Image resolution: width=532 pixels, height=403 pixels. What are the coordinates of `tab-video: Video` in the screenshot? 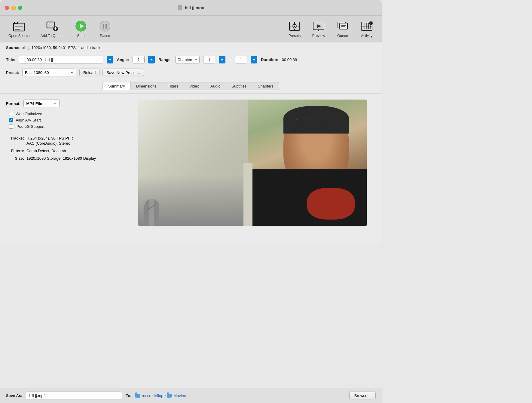 It's located at (194, 86).